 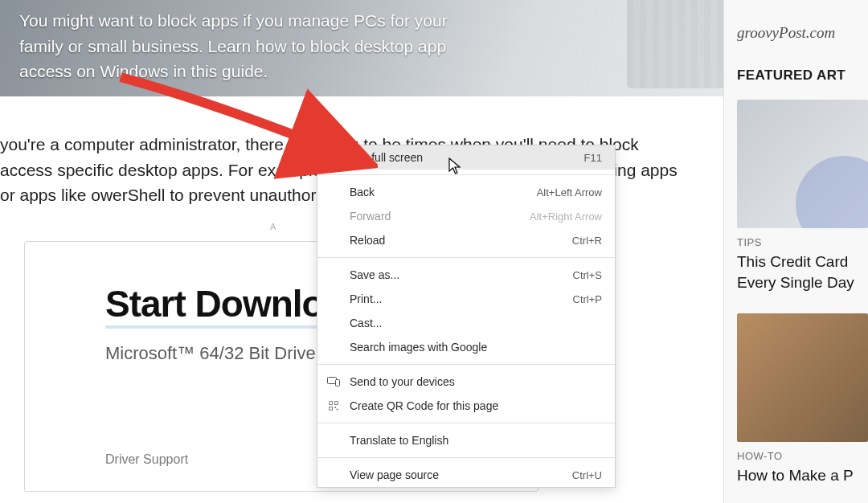 I want to click on menu-accelerator: Ctrl+R, so click(x=587, y=241).